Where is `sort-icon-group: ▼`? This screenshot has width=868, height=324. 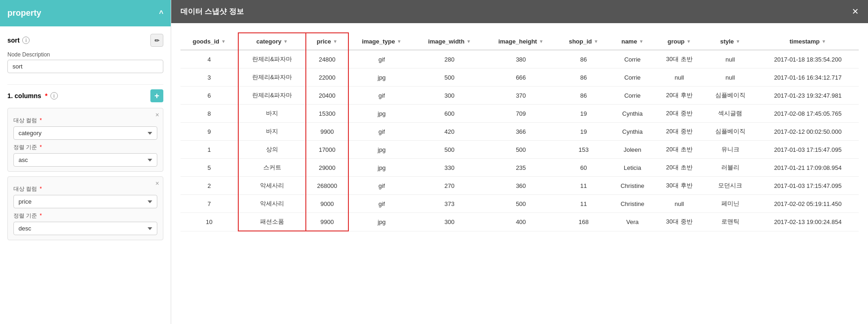 sort-icon-group: ▼ is located at coordinates (689, 42).